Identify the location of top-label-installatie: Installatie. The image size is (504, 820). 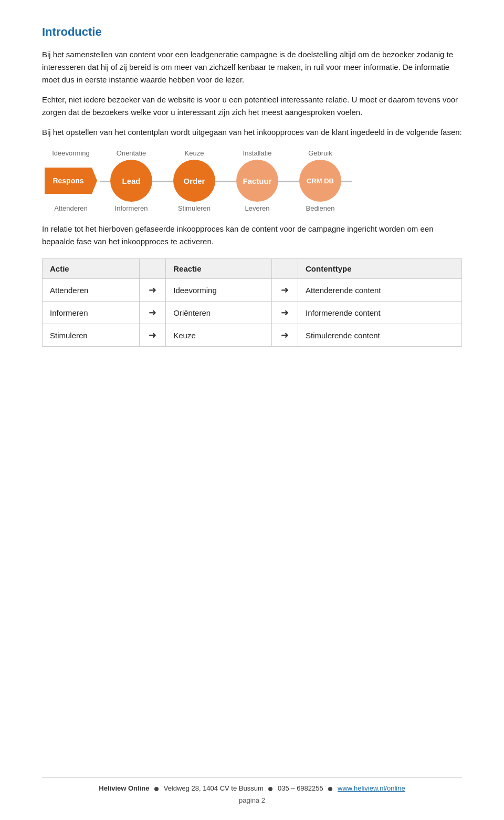
(257, 153).